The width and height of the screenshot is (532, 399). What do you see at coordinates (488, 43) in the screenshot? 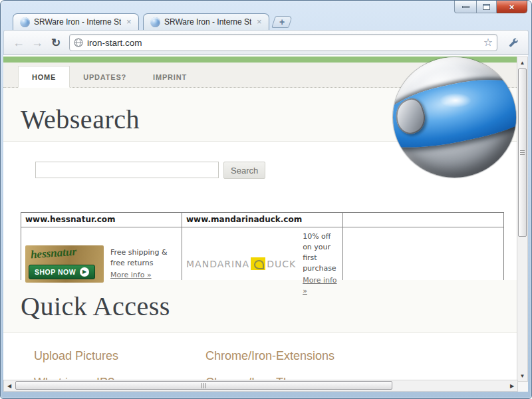
I see `bookmark-star-icon: ☆` at bounding box center [488, 43].